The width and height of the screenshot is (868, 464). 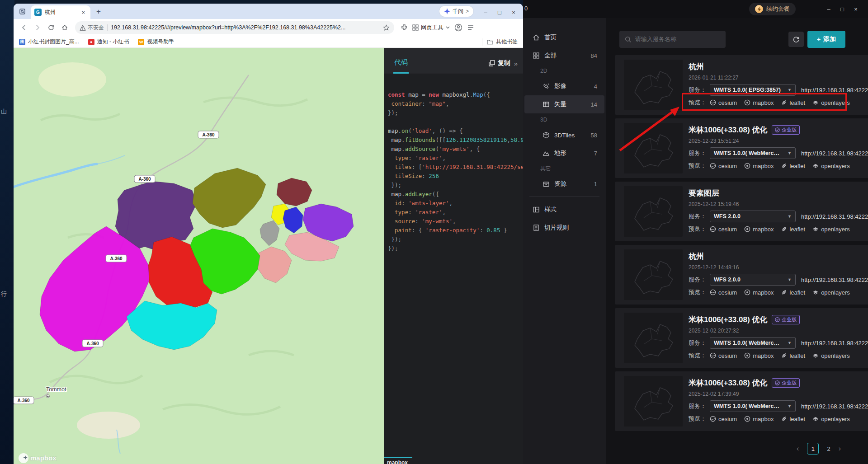 What do you see at coordinates (515, 63) in the screenshot?
I see `collapse-panel-icon: »` at bounding box center [515, 63].